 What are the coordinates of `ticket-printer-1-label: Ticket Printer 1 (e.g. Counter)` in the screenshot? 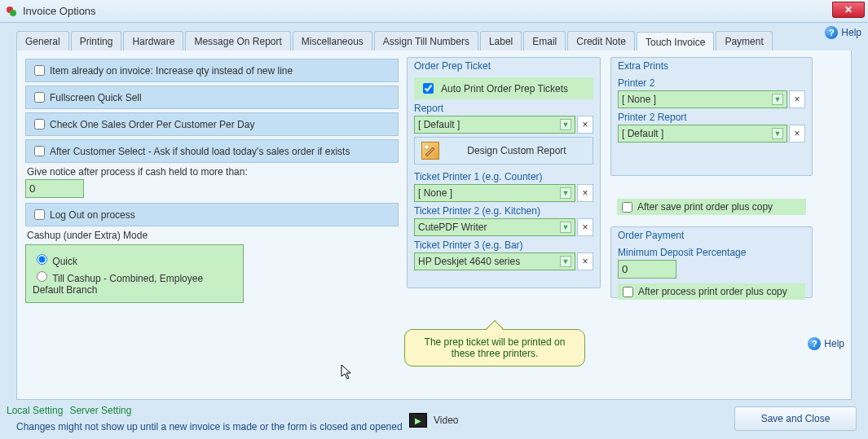 It's located at (504, 177).